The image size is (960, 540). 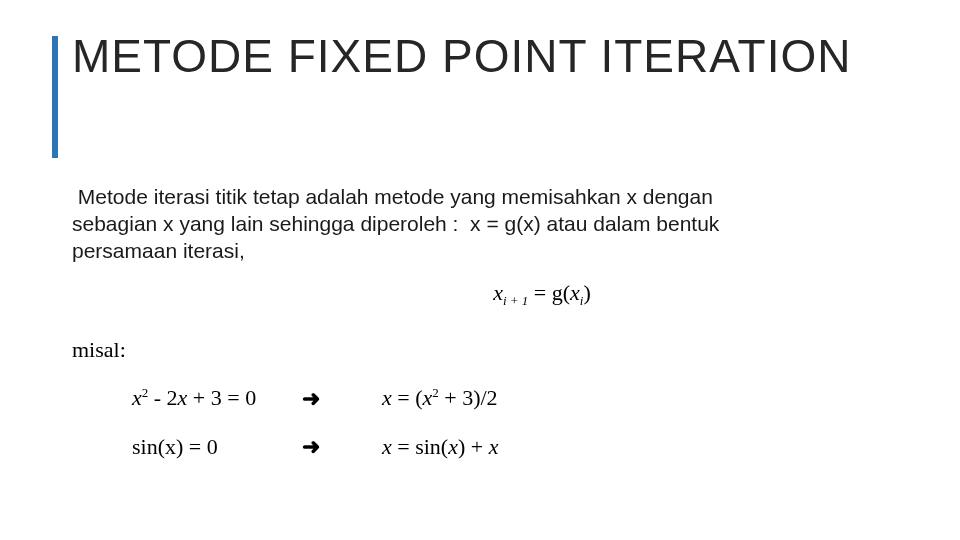 What do you see at coordinates (472, 447) in the screenshot?
I see `example-row-2: sin(x) = 0 ➜ x = sin(x) + x` at bounding box center [472, 447].